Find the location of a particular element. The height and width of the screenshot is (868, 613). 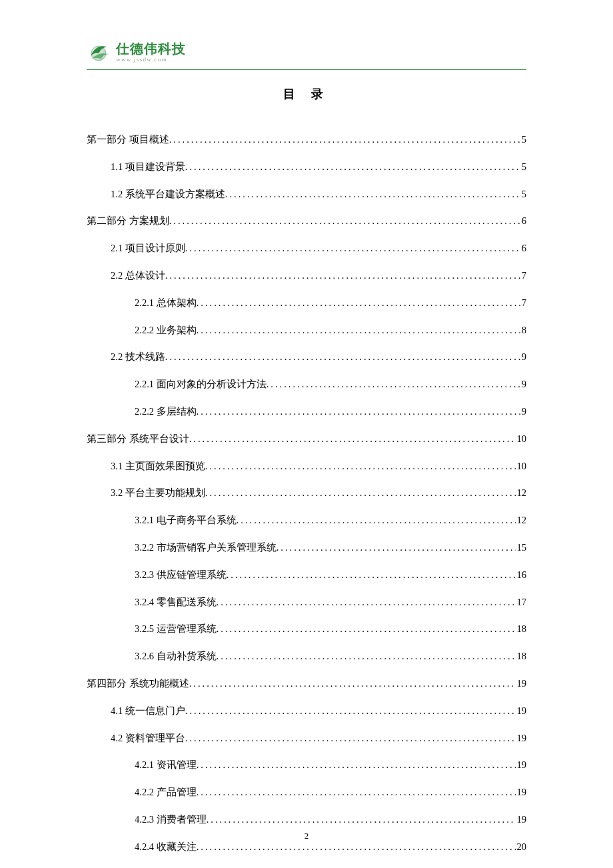

toc-entry-label: 4.2.2 产品管理 is located at coordinates (165, 792).